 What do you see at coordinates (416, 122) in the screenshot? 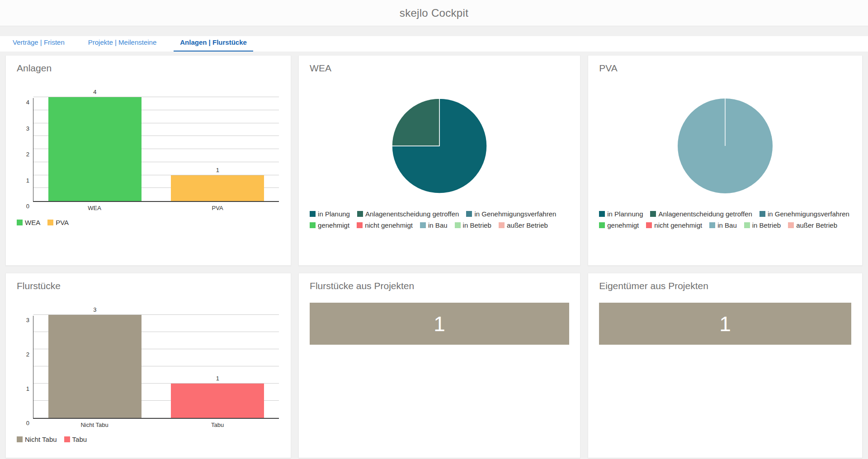
I see `pie-slice` at bounding box center [416, 122].